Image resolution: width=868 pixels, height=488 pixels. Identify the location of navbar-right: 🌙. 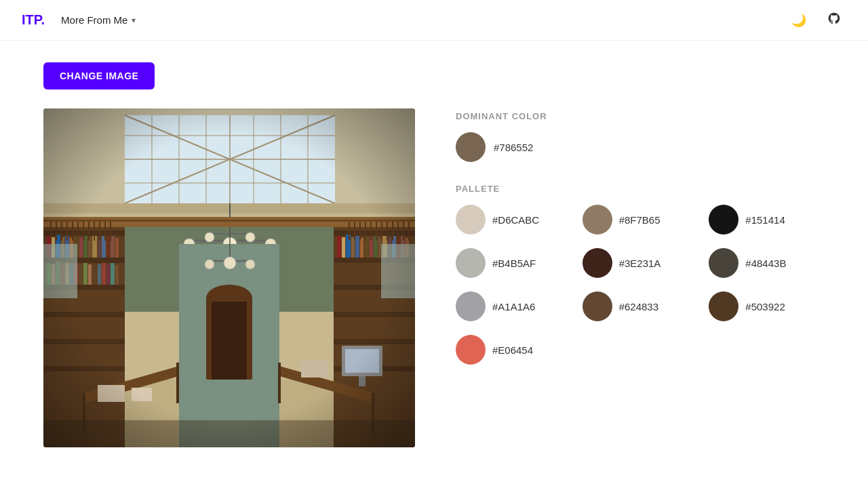
(816, 20).